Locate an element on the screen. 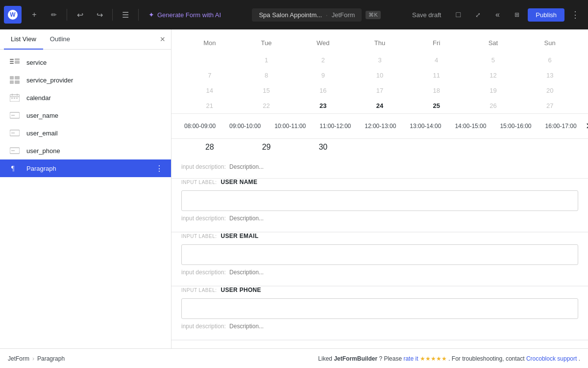 The image size is (588, 368). list-view-icon: ☰ is located at coordinates (125, 15).